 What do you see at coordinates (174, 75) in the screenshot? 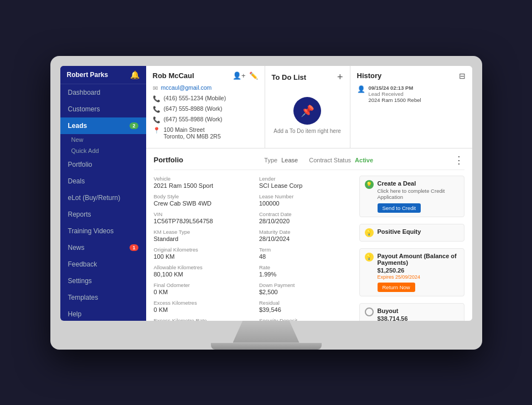
I see `contact-name: Rob McCaul` at bounding box center [174, 75].